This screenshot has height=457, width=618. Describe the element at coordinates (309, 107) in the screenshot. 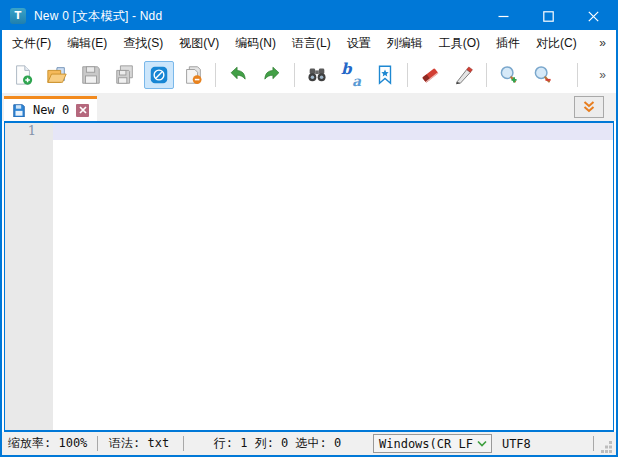

I see `tab-bar: New 0` at that location.